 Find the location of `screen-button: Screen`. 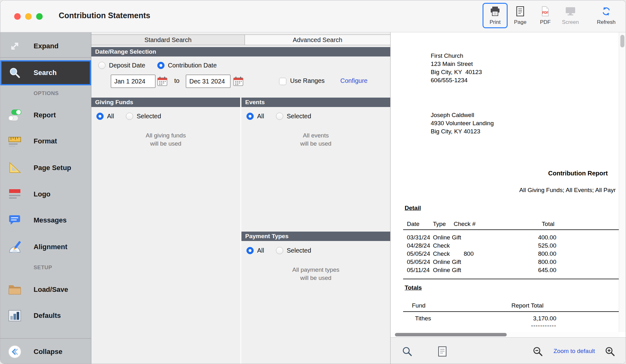

screen-button: Screen is located at coordinates (570, 16).